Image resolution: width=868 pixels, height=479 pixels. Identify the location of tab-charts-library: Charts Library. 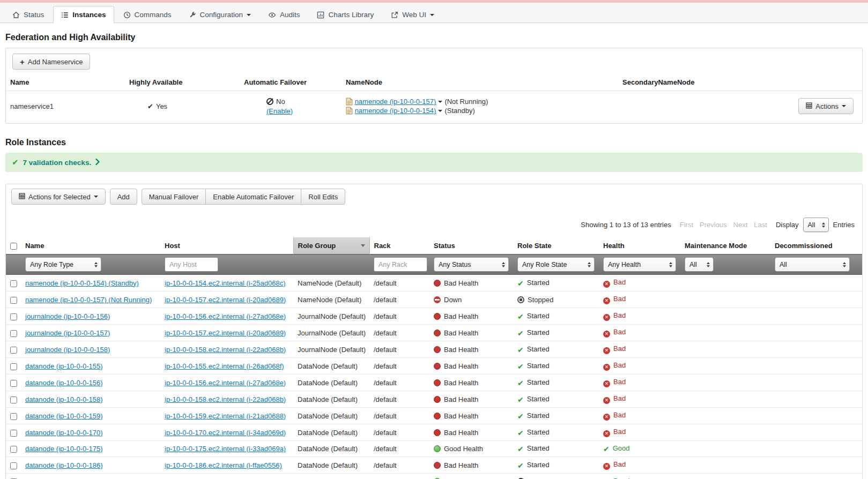
(345, 14).